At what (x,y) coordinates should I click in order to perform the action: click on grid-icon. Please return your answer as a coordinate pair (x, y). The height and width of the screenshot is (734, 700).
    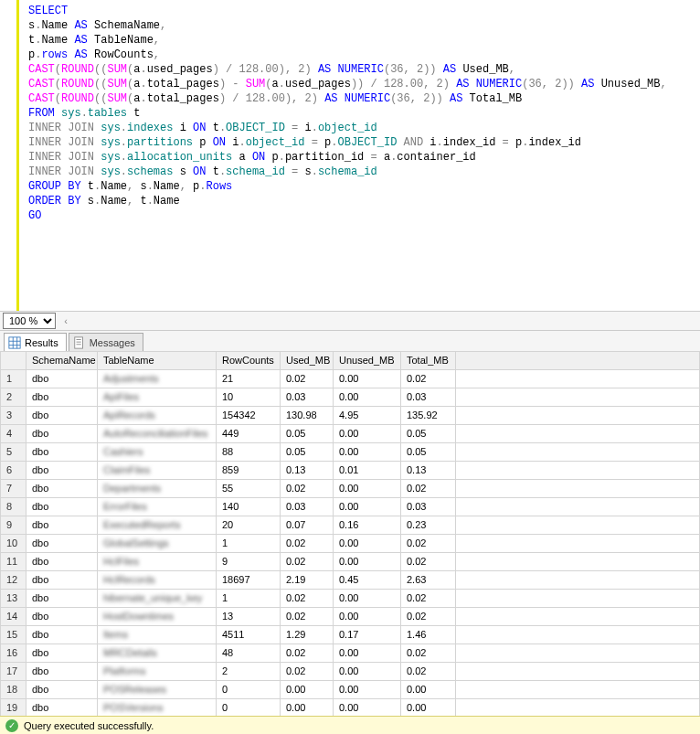
    Looking at the image, I should click on (15, 343).